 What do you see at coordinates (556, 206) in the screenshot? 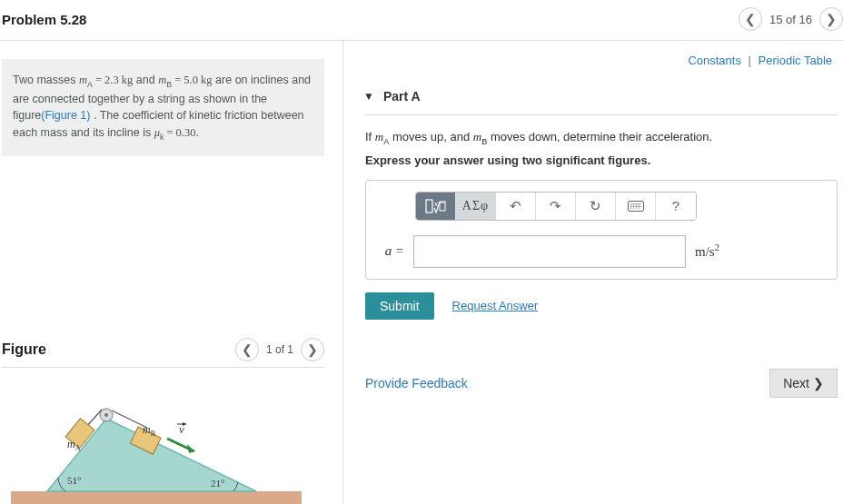
I see `redo-button: ↷` at bounding box center [556, 206].